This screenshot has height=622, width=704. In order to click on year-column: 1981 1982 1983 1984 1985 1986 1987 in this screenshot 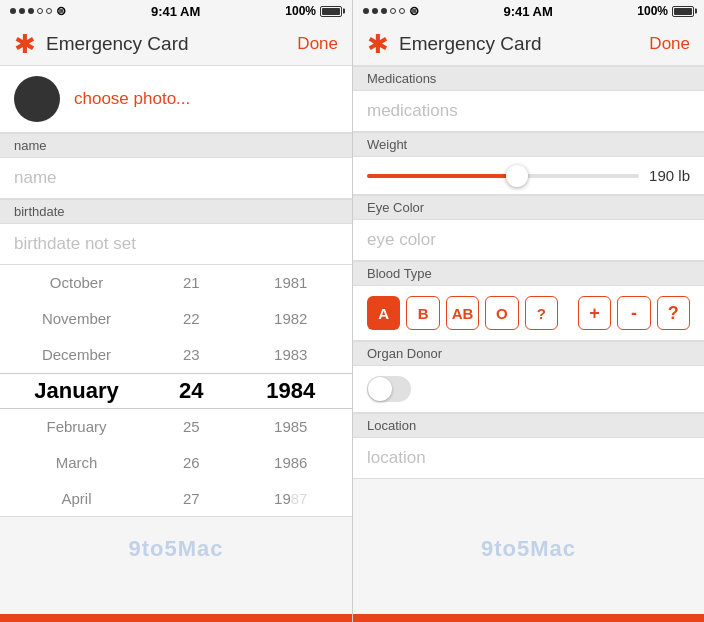, I will do `click(291, 390)`.